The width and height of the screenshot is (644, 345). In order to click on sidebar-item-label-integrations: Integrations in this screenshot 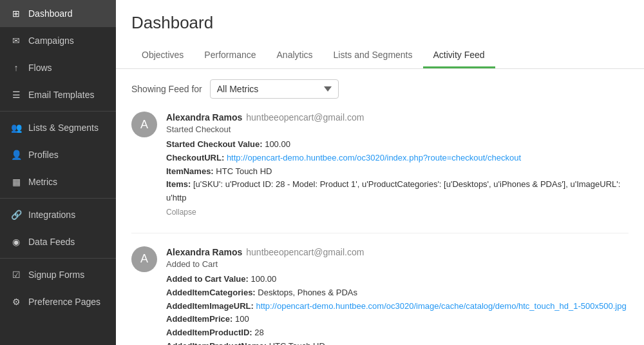, I will do `click(52, 215)`.